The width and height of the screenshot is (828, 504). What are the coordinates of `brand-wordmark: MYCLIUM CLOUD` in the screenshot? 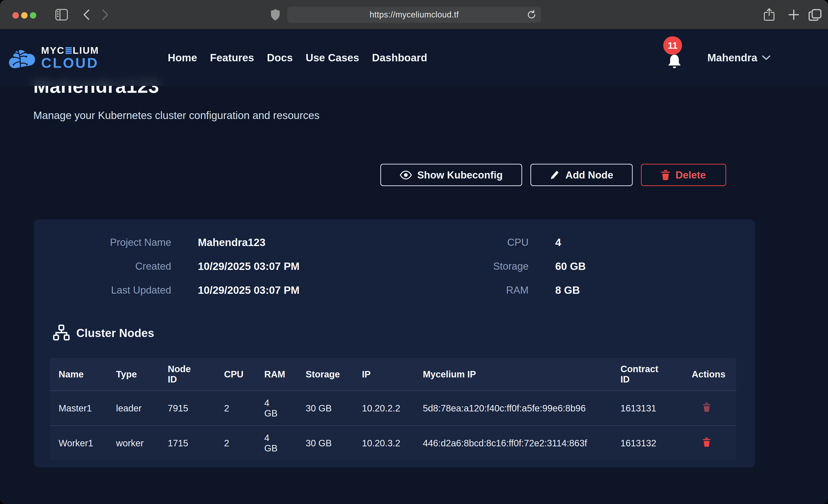 It's located at (70, 58).